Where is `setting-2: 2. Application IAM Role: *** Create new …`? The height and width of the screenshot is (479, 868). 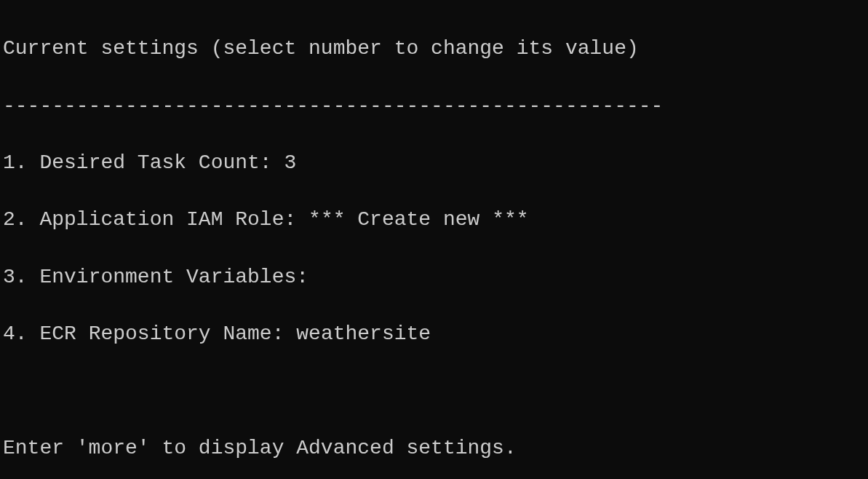
setting-2: 2. Application IAM Role: *** Create new … is located at coordinates (434, 220).